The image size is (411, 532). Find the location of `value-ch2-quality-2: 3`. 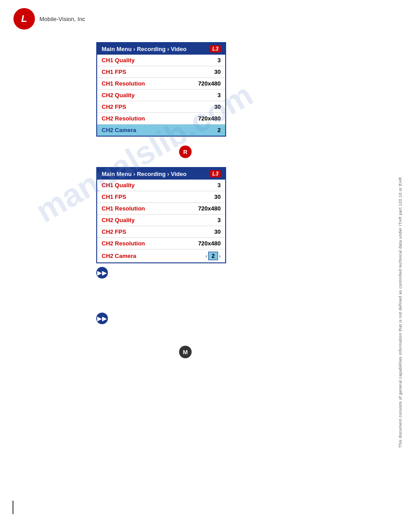

value-ch2-quality-2: 3 is located at coordinates (219, 220).